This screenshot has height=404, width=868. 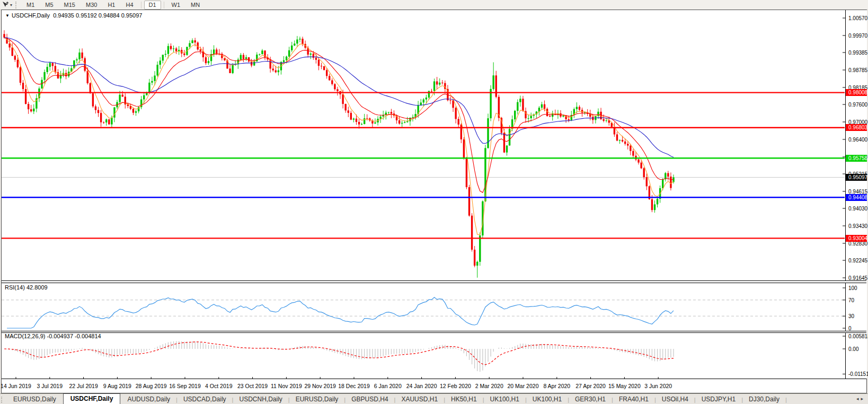 What do you see at coordinates (16, 386) in the screenshot?
I see `date-axis-tick: 14 Jun 2019` at bounding box center [16, 386].